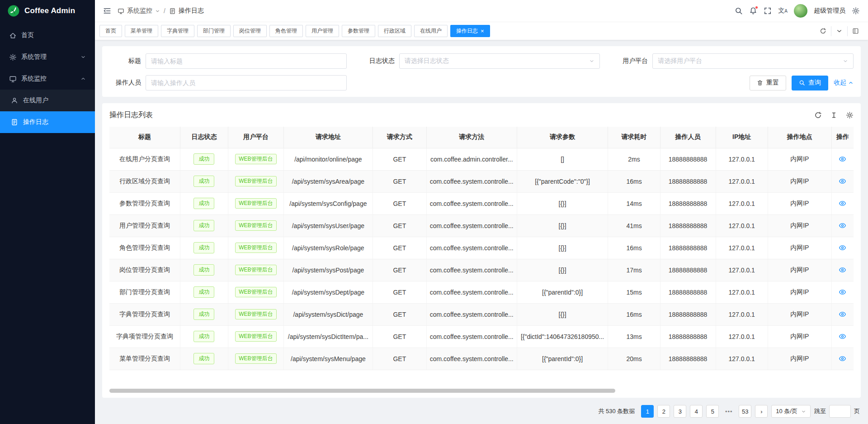 This screenshot has width=868, height=424. Describe the element at coordinates (783, 11) in the screenshot. I see `translate-icon: 文A` at that location.